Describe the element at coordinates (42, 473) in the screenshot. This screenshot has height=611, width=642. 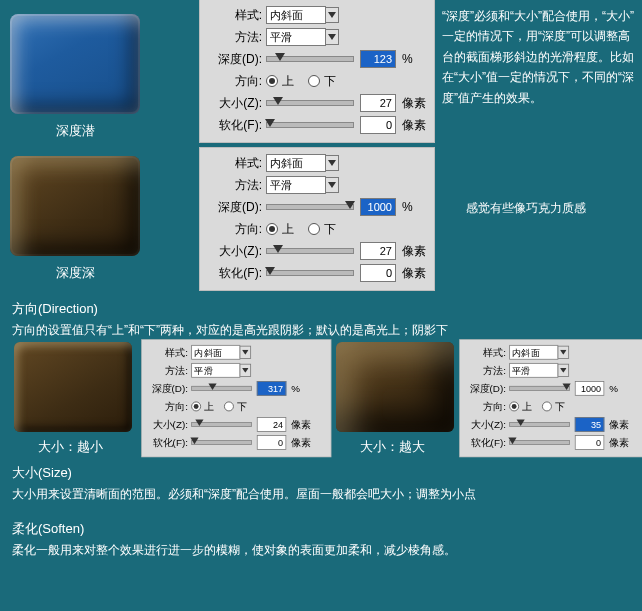
I see `heading-size: 大小(Size)` at that location.